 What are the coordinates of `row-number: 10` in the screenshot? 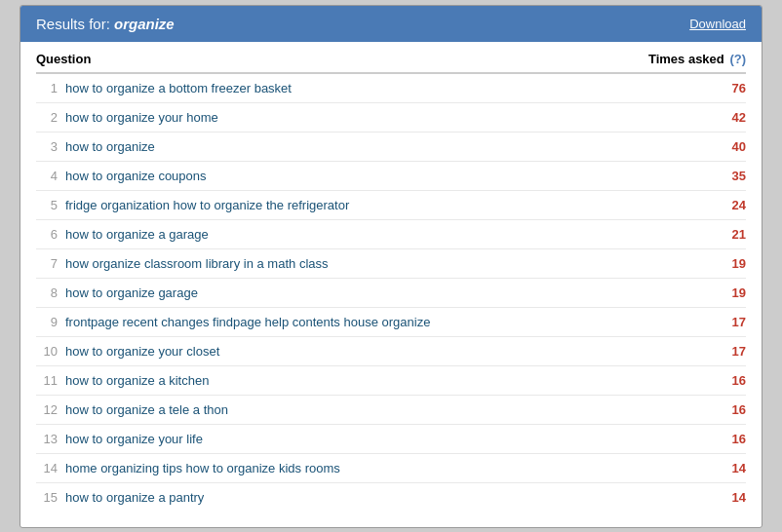 It's located at (47, 351).